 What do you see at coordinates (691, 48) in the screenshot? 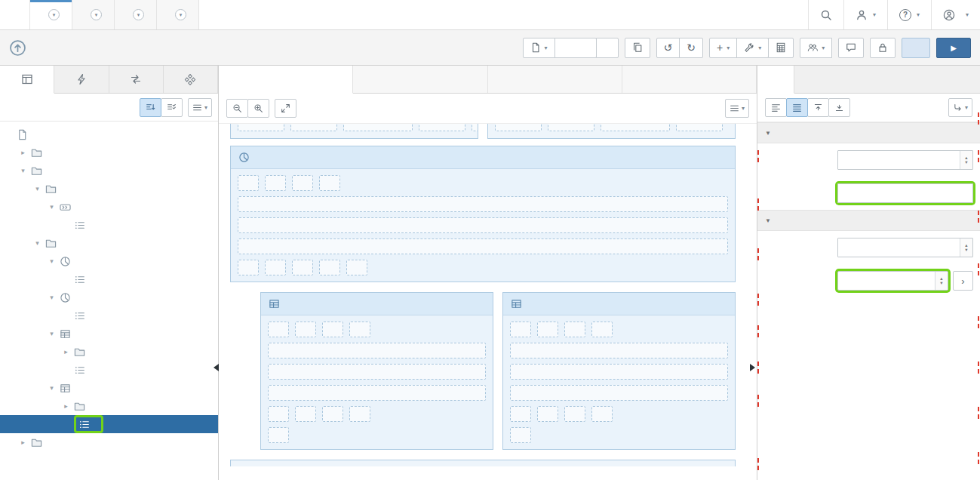
I see `redo-button: ↻` at bounding box center [691, 48].